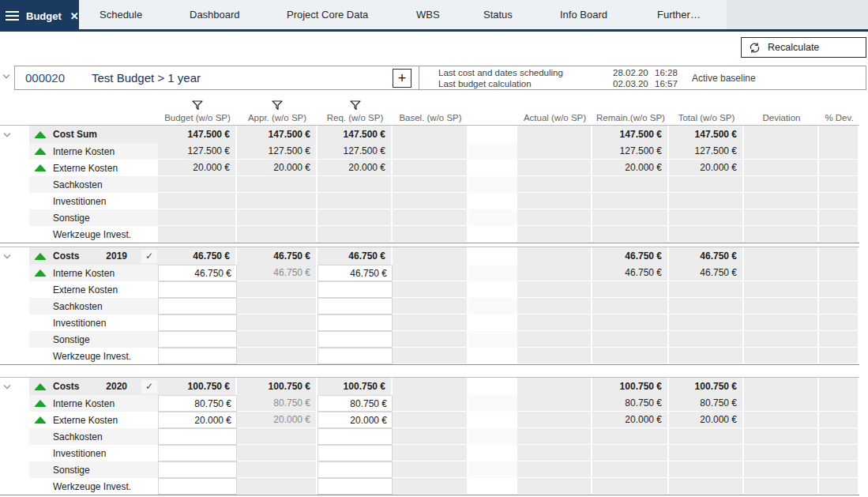  What do you see at coordinates (430, 289) in the screenshot?
I see `cost-row-externe-kosten: Externe Kosten` at bounding box center [430, 289].